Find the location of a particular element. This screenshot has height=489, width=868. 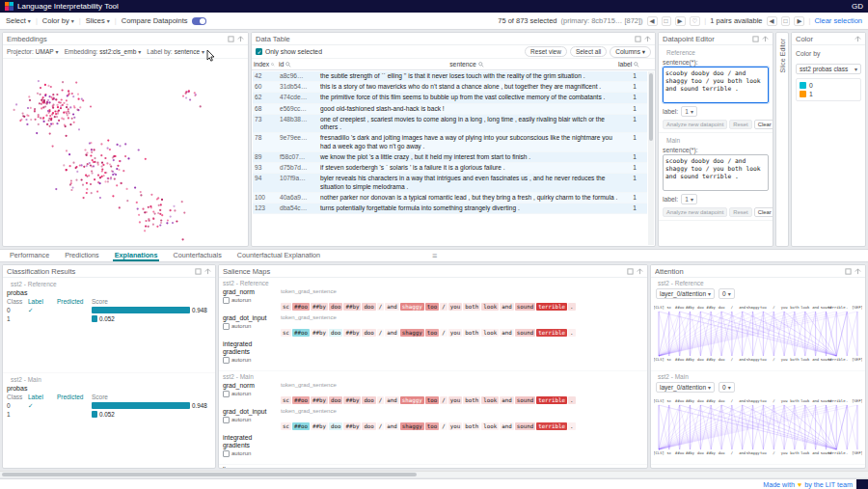

tab-performance: Performance is located at coordinates (29, 256).